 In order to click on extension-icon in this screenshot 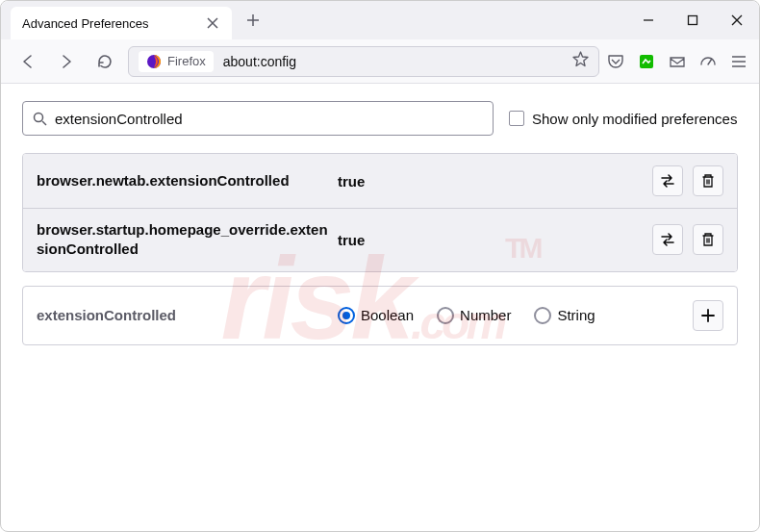, I will do `click(646, 62)`.